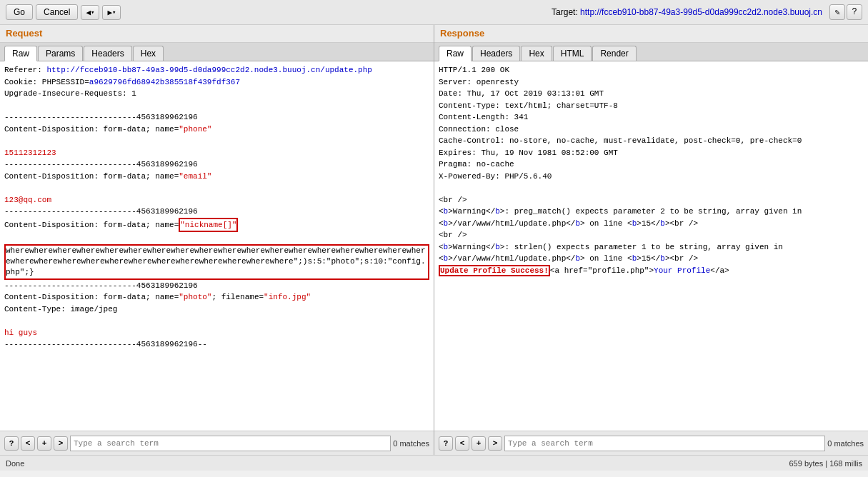 The image size is (868, 477). I want to click on request-search-bar: ? < + > 0 matches, so click(217, 443).